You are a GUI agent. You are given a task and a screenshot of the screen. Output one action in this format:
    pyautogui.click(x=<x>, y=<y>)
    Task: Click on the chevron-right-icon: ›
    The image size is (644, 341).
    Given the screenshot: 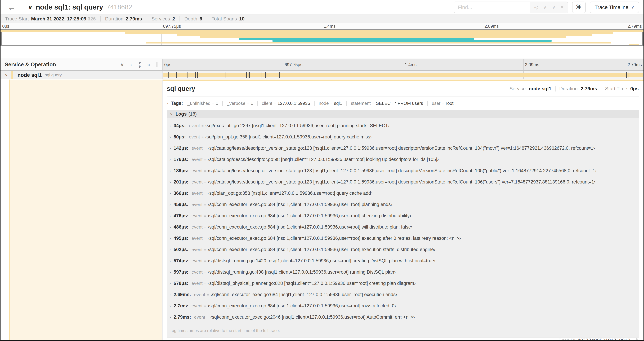 What is the action you would take?
    pyautogui.click(x=170, y=149)
    